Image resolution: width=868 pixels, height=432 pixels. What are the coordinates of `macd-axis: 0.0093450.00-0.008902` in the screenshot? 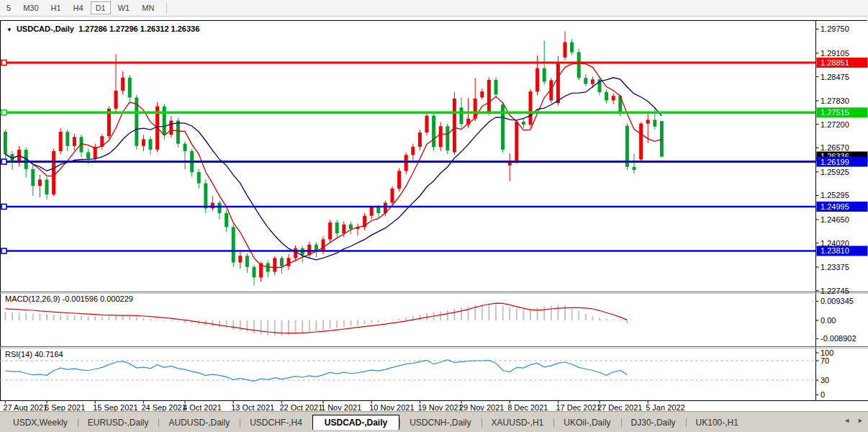 It's located at (836, 320).